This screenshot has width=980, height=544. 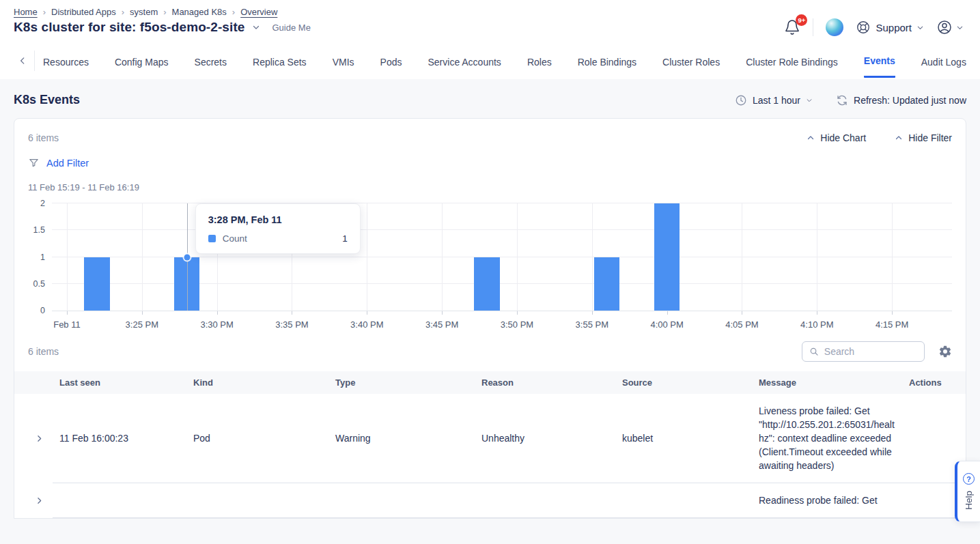 What do you see at coordinates (607, 61) in the screenshot?
I see `tab-role-bindings: Role Bindings` at bounding box center [607, 61].